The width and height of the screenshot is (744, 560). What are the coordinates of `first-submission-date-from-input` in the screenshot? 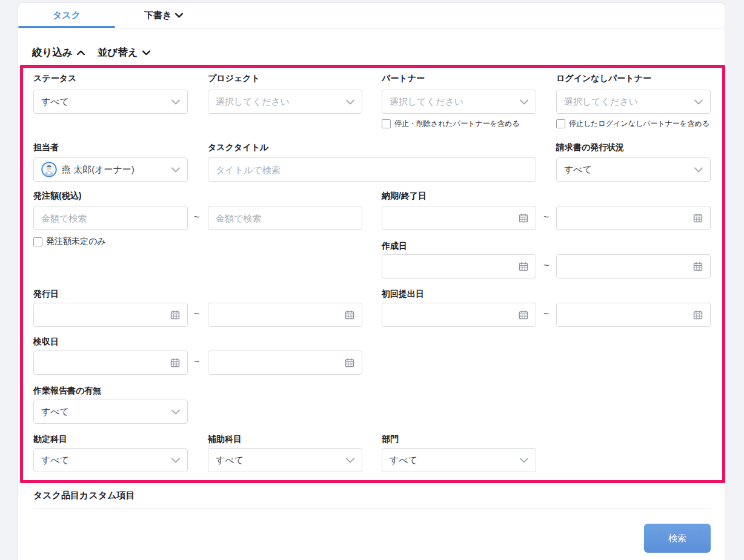 It's located at (459, 315).